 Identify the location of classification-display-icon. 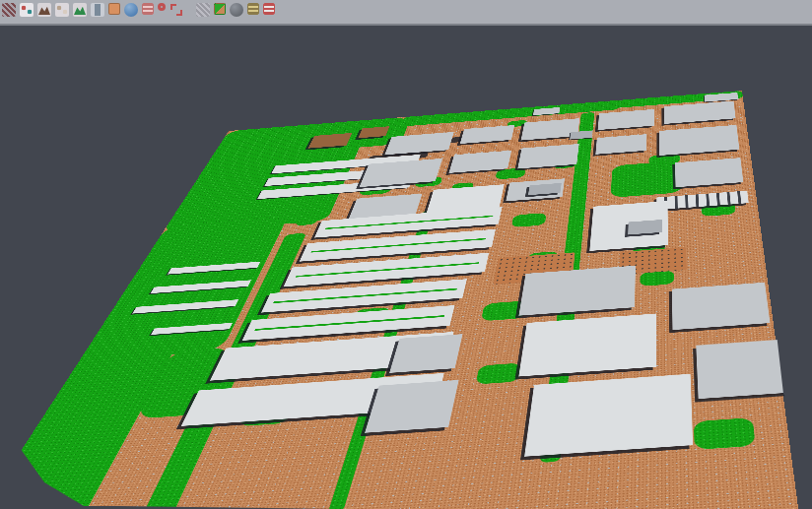
(220, 9).